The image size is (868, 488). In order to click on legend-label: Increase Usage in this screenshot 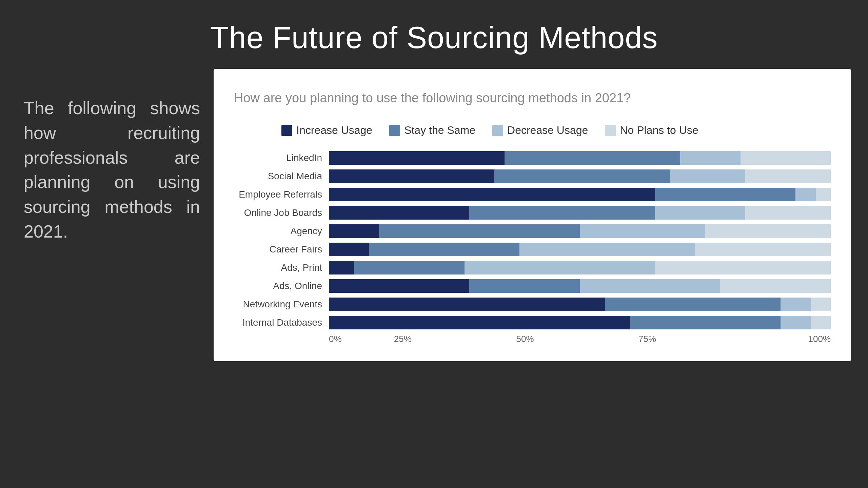, I will do `click(334, 130)`.